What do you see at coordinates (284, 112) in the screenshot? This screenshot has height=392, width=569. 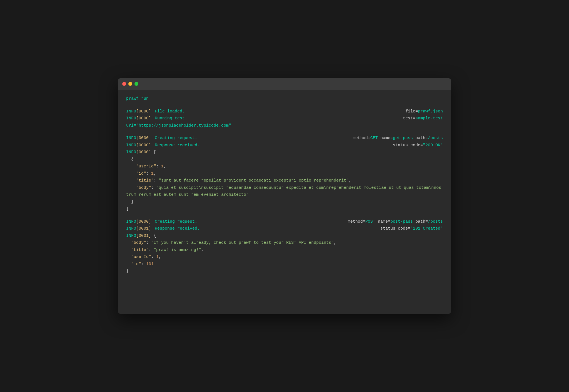 I see `log-line-file-loaded: INFO[0000] File loaded. file=prawf.json` at bounding box center [284, 112].